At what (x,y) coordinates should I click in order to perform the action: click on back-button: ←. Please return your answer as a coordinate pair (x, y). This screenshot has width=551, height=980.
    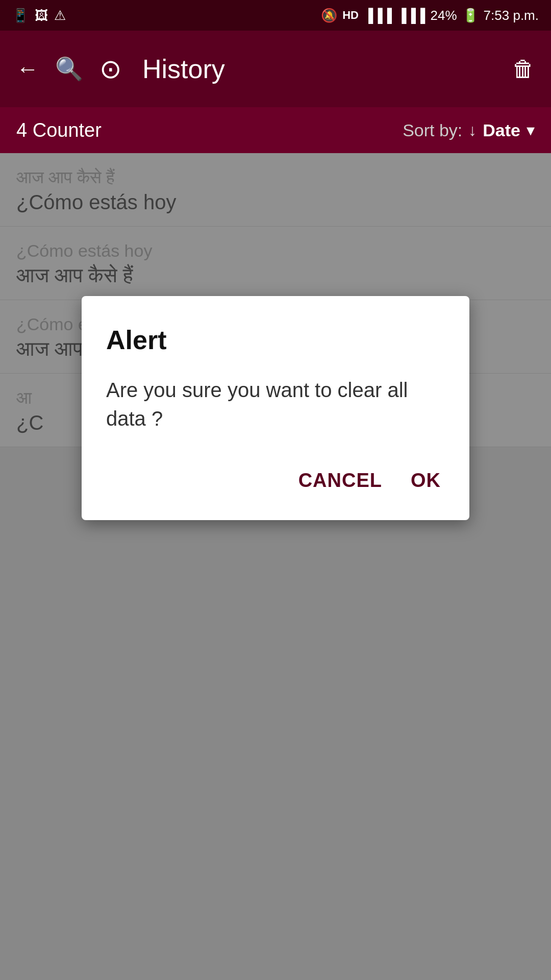
    Looking at the image, I should click on (28, 69).